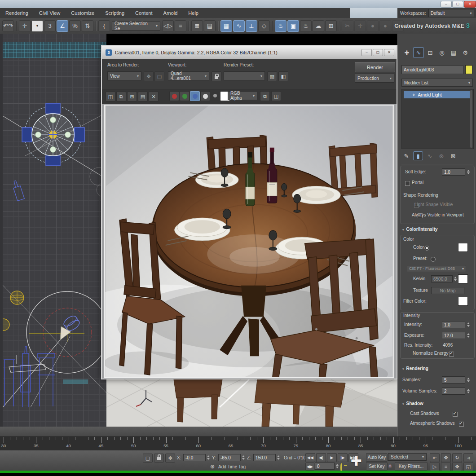 This screenshot has width=476, height=476. What do you see at coordinates (144, 13) in the screenshot?
I see `menu-content: Content` at bounding box center [144, 13].